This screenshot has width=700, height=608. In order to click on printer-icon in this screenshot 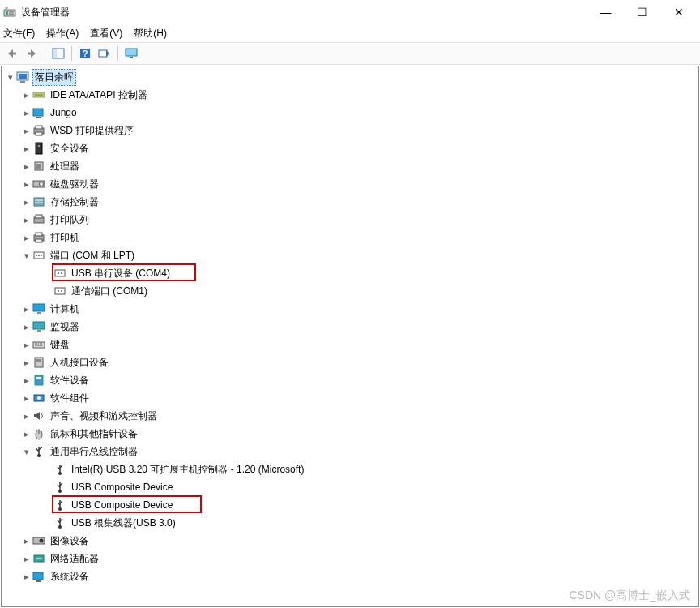, I will do `click(39, 131)`.